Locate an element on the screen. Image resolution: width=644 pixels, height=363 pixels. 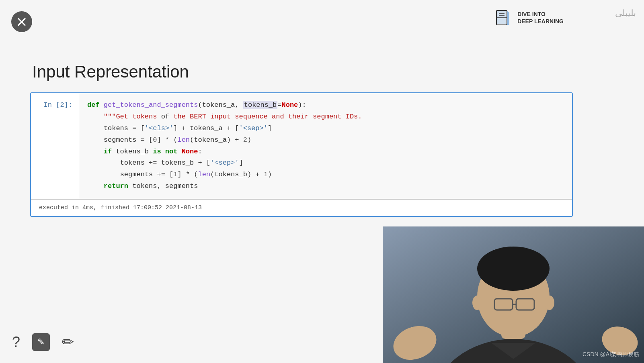
watermark-bottom: CSDN @AI架构师易筋 is located at coordinates (611, 355).